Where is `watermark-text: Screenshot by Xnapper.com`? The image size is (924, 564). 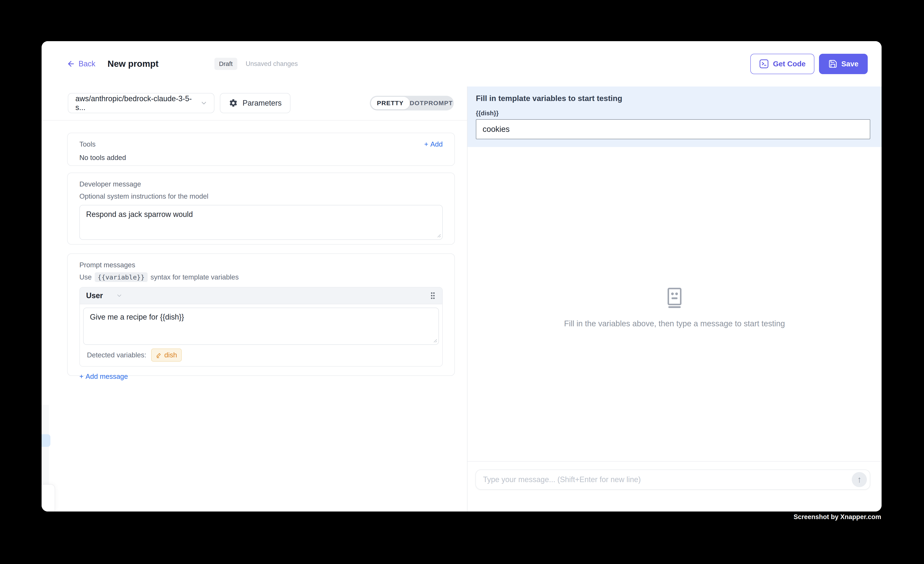
watermark-text: Screenshot by Xnapper.com is located at coordinates (837, 517).